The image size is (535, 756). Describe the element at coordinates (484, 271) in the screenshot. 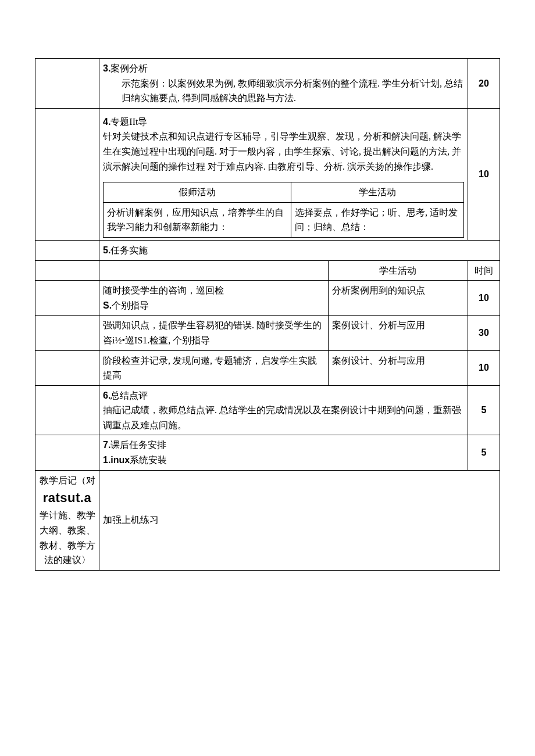

I see `task-header-time: 时间` at that location.